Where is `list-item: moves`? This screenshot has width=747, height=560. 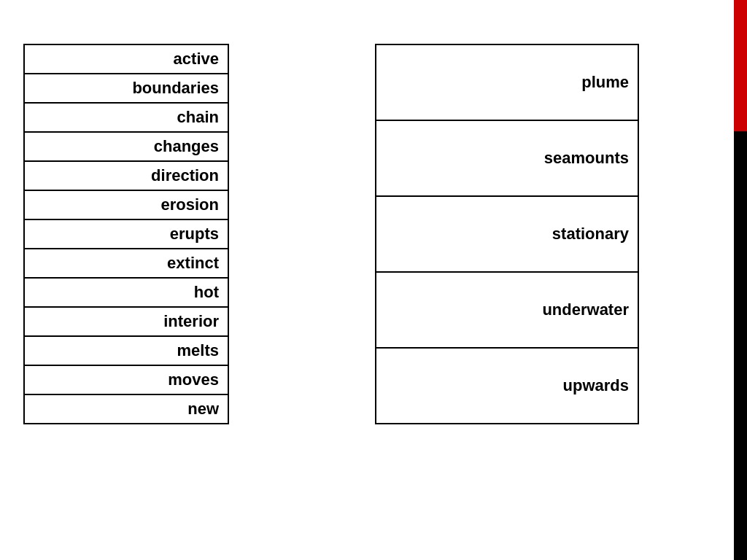 list-item: moves is located at coordinates (126, 380).